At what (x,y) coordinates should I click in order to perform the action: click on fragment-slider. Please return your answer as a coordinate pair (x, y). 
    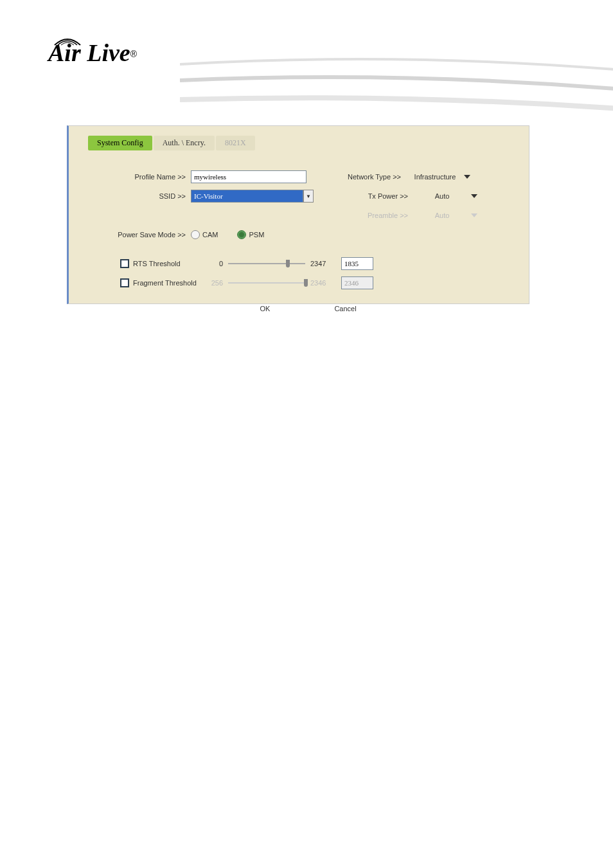
    Looking at the image, I should click on (267, 283).